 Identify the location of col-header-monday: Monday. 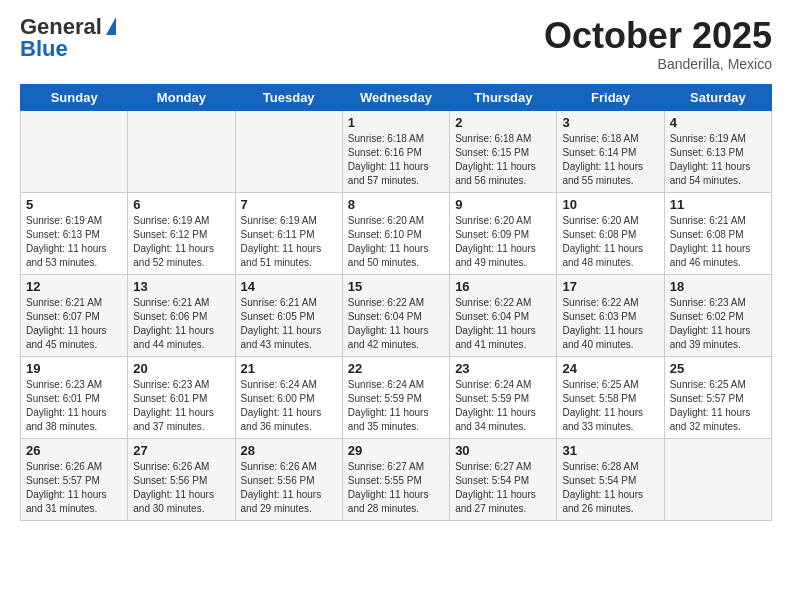
(182, 97).